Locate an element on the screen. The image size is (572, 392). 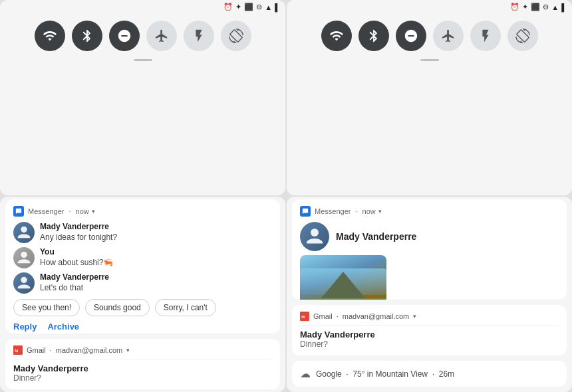
bluetooth-button-r is located at coordinates (374, 36).